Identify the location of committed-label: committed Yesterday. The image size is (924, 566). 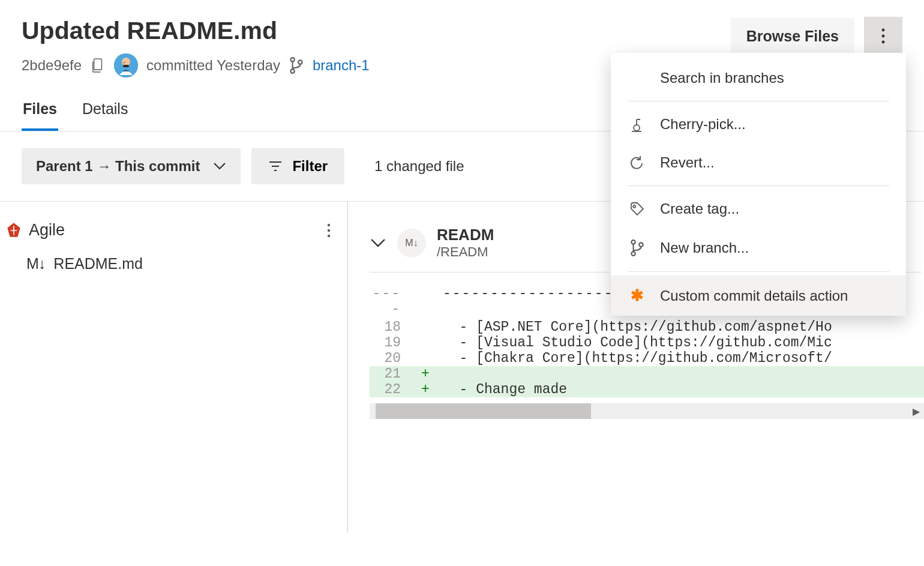
(214, 65).